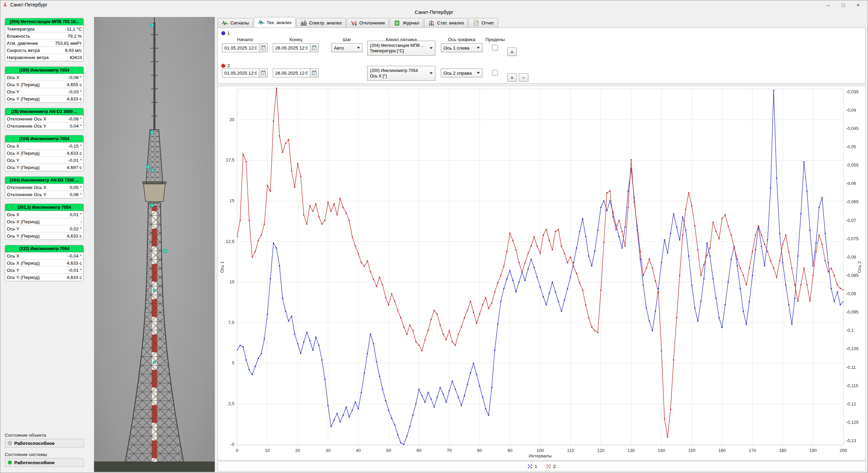 This screenshot has height=473, width=868. I want to click on maximize-button: □, so click(843, 5).